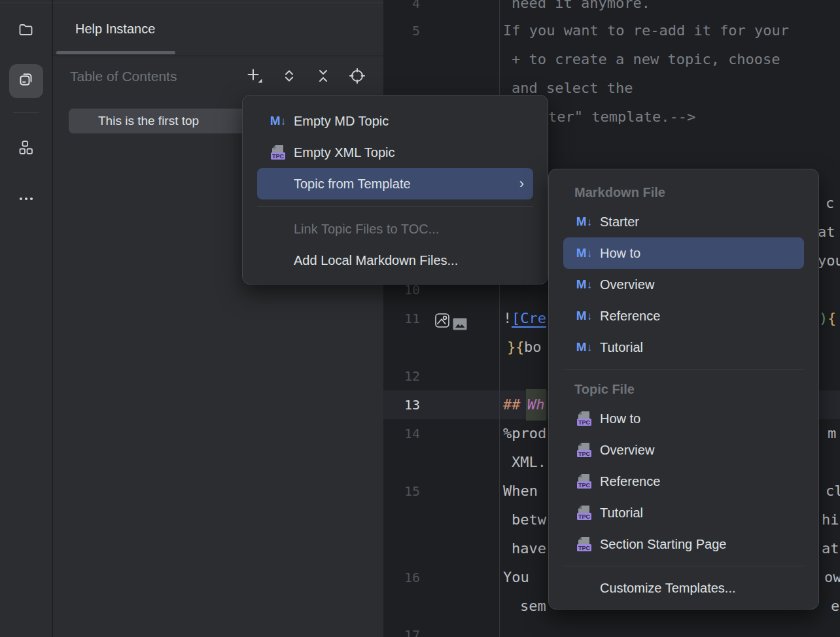 The height and width of the screenshot is (637, 840). I want to click on activity-bar, so click(26, 318).